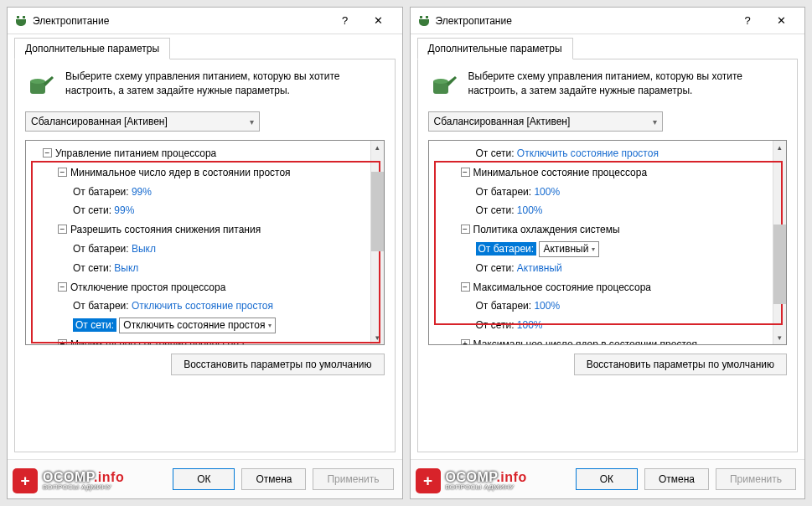 The height and width of the screenshot is (506, 812). Describe the element at coordinates (198, 154) in the screenshot. I see `tree-node: −Управление питанием процессора` at that location.